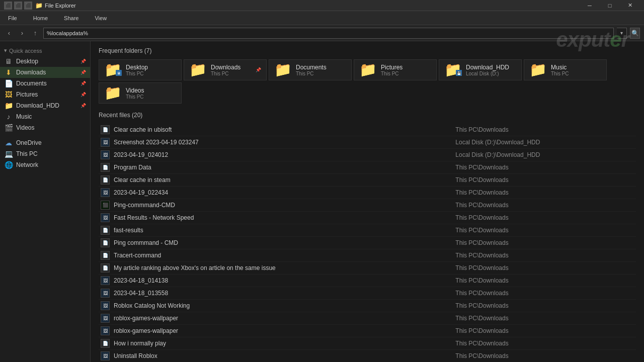 This screenshot has height=362, width=644. Describe the element at coordinates (24, 117) in the screenshot. I see `sidebar-label-music: Music` at that location.